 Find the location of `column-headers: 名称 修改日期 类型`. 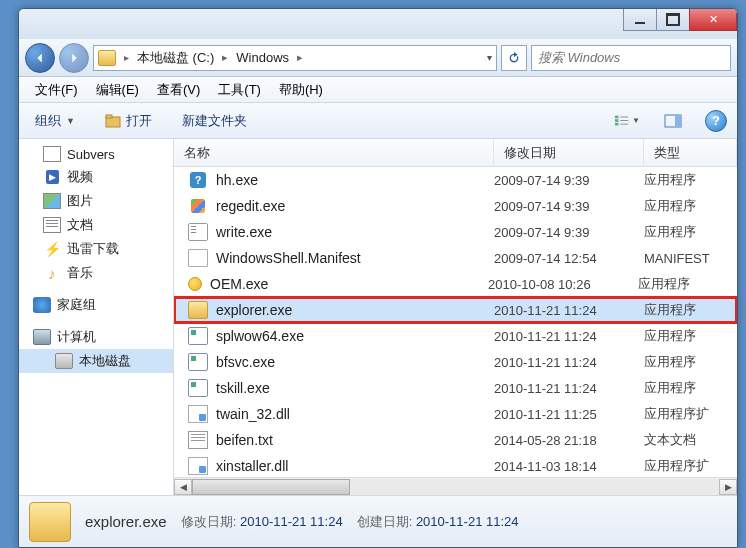

column-headers: 名称 修改日期 类型 is located at coordinates (456, 153).